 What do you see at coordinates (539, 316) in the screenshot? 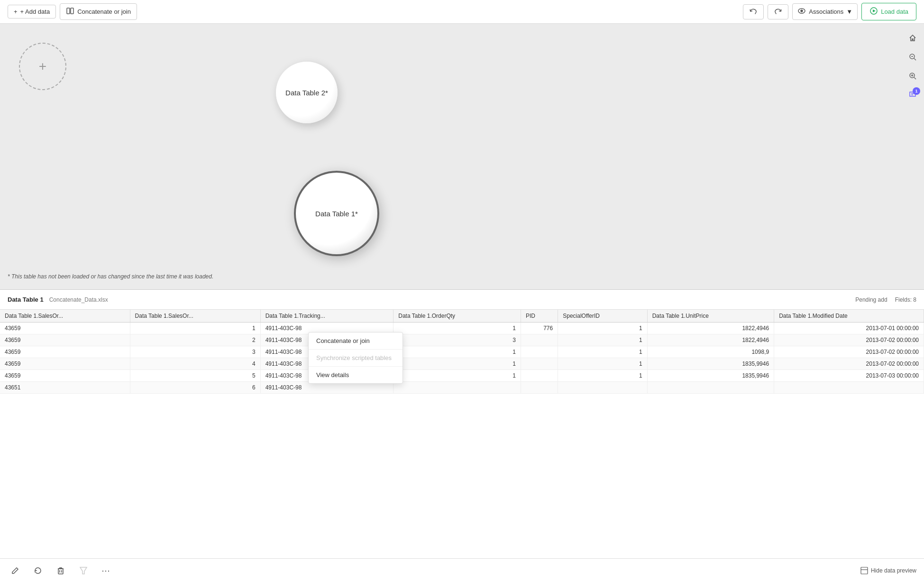
I see `table-header-cell: PID` at bounding box center [539, 316].